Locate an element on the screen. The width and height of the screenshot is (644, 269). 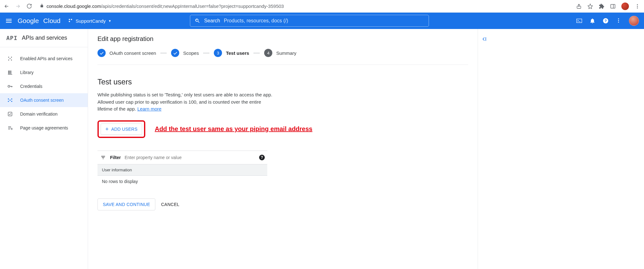
step-circle-pending: 4 is located at coordinates (268, 53).